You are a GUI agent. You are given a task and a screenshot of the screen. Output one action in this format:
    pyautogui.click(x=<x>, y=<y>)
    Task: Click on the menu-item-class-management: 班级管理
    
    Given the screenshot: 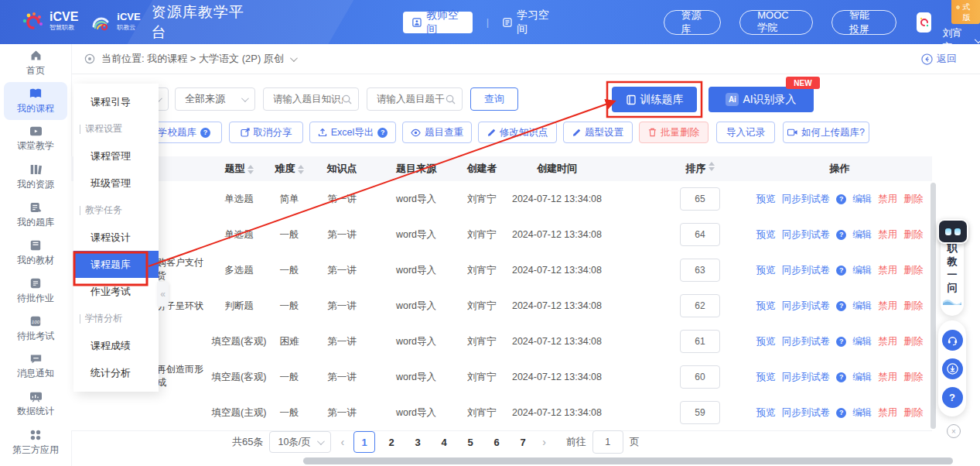 What is the action you would take?
    pyautogui.click(x=116, y=183)
    